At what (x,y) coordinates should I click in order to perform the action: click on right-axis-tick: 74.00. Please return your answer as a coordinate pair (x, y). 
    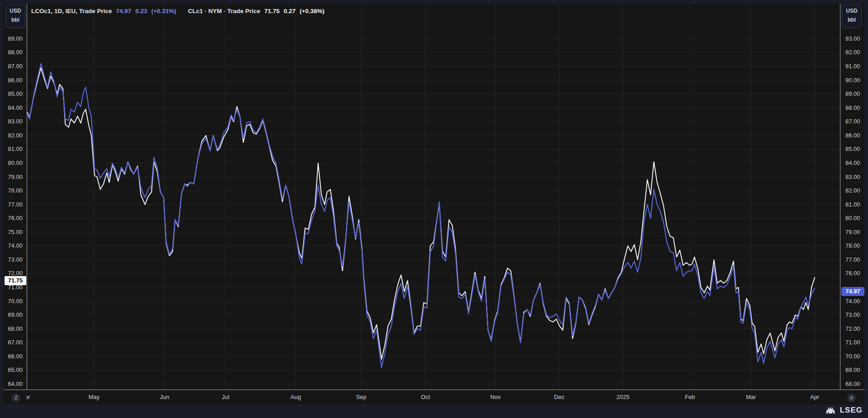
    Looking at the image, I should click on (854, 301).